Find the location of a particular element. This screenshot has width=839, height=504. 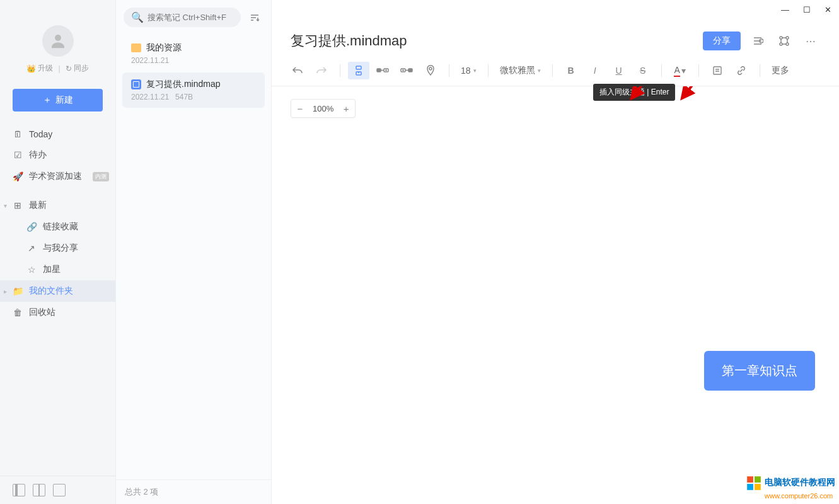

toolbar: 18▾ 微软雅黑▾ B I U S A▾ 更多 插入同级主题 | Enter is located at coordinates (555, 72).